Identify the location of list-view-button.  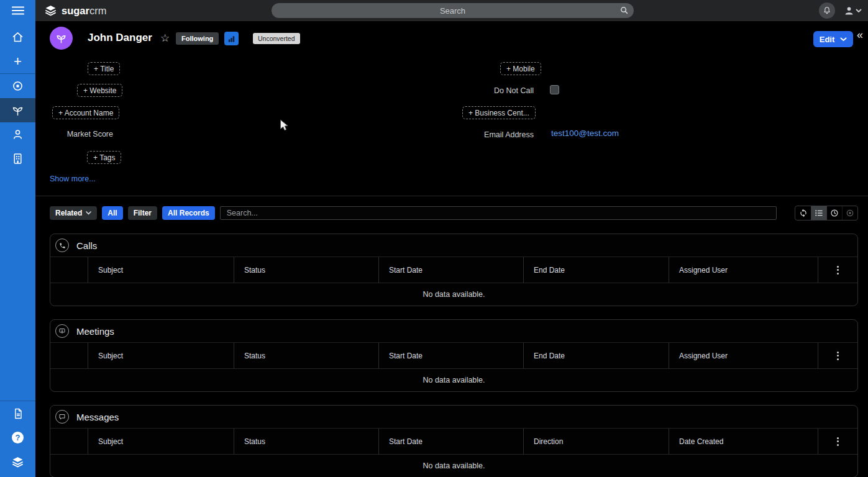
(819, 213).